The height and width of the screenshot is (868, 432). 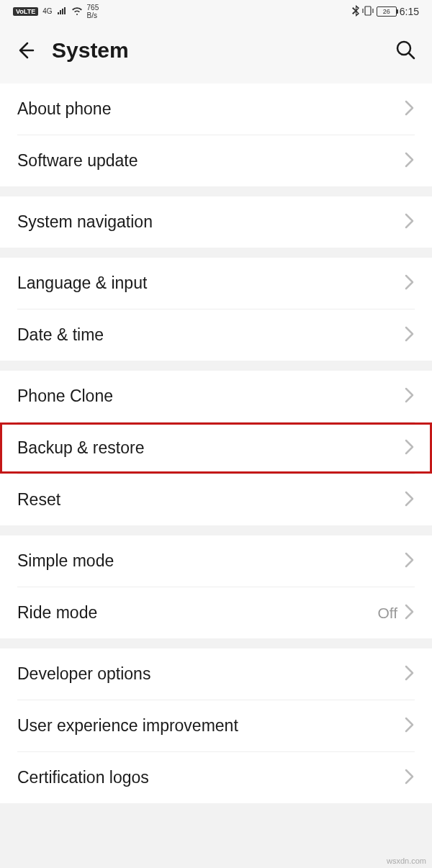 I want to click on page-title: System, so click(x=215, y=50).